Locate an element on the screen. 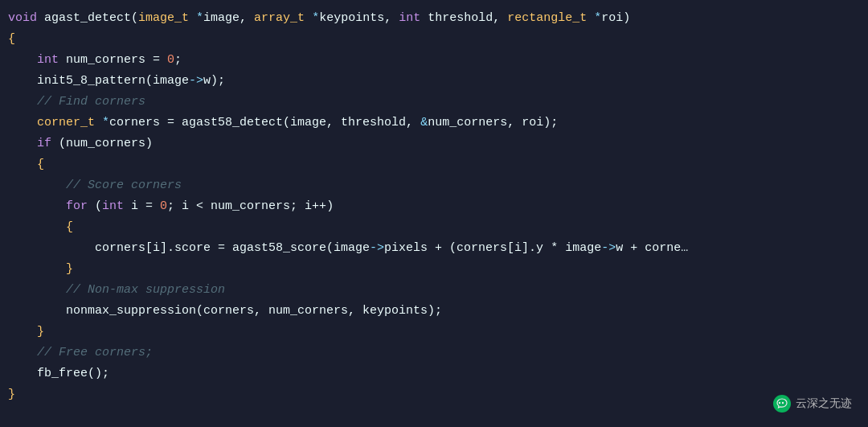  code-line: fb_free(); is located at coordinates (434, 374).